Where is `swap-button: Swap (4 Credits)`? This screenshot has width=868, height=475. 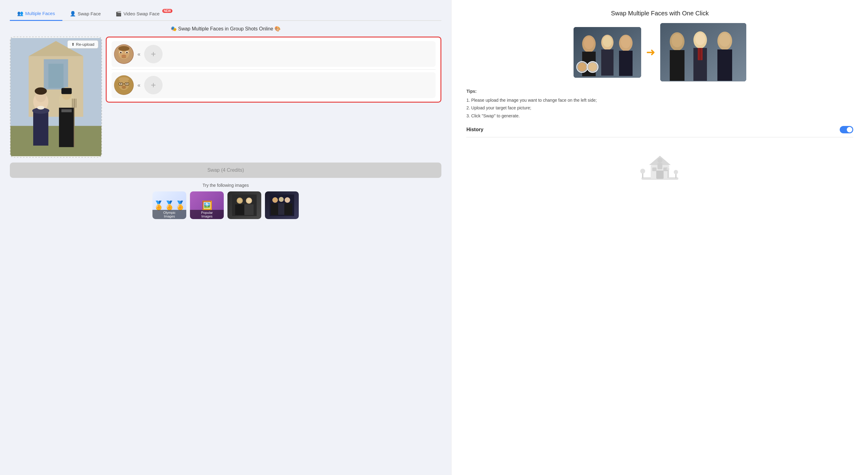
swap-button: Swap (4 Credits) is located at coordinates (226, 170).